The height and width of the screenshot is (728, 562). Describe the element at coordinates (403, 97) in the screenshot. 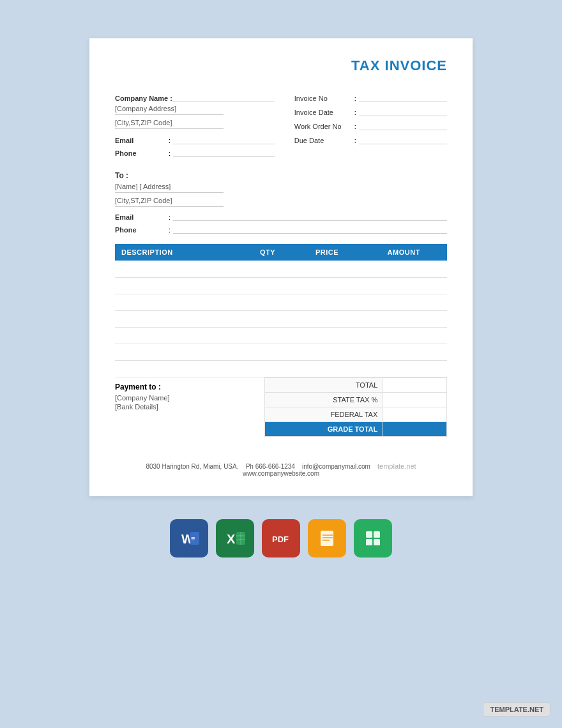

I see `invoice-no-value` at that location.